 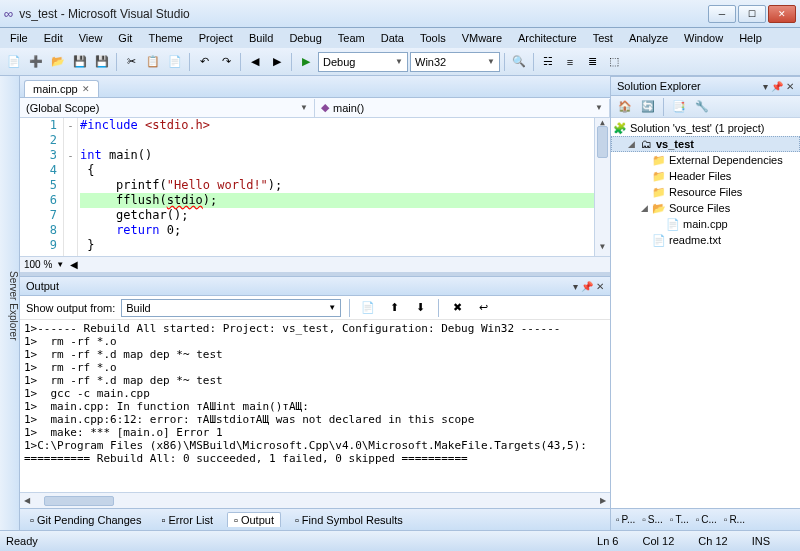 I want to click on se-refresh-icon: 🔄, so click(x=648, y=107).